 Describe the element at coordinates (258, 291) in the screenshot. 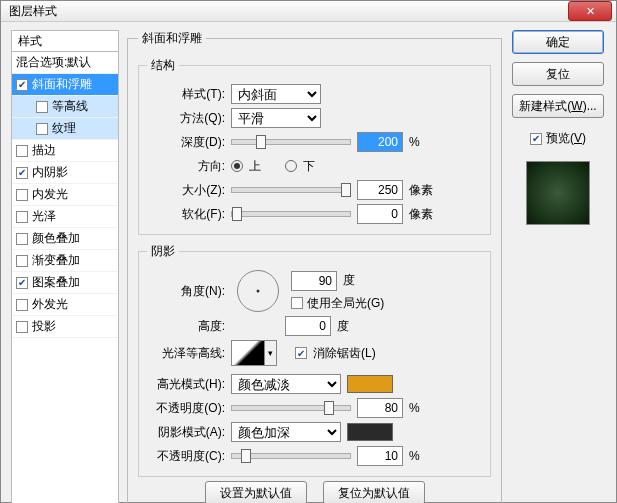

I see `angle-dial` at that location.